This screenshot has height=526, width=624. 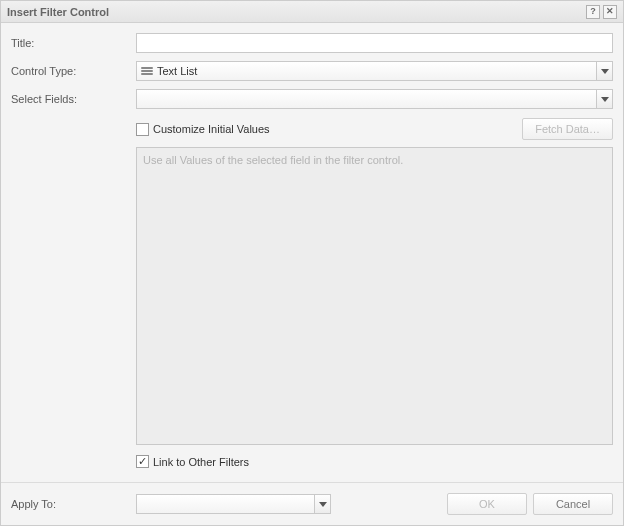 What do you see at coordinates (74, 71) in the screenshot?
I see `control-type-label: Control Type:` at bounding box center [74, 71].